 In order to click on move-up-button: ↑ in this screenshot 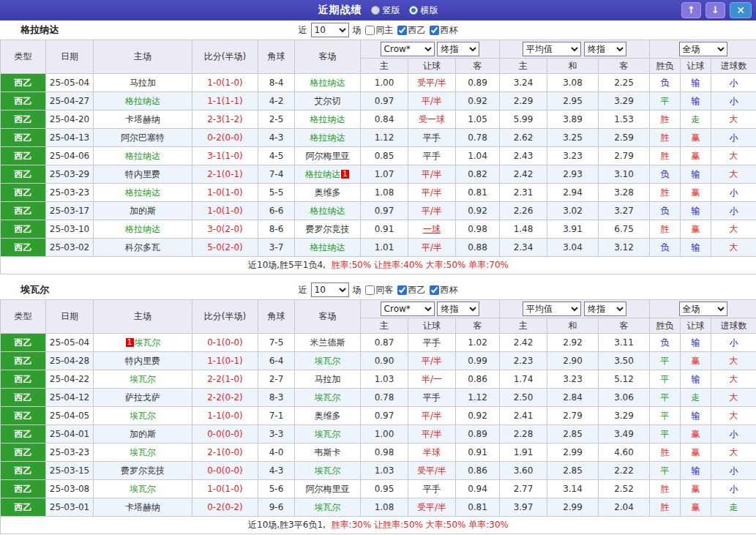, I will do `click(691, 10)`.